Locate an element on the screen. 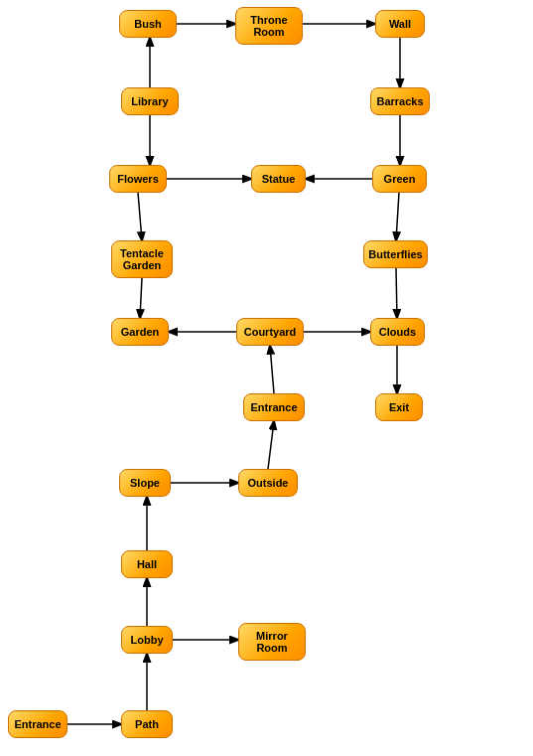  node-flowers: Flowers is located at coordinates (138, 179).